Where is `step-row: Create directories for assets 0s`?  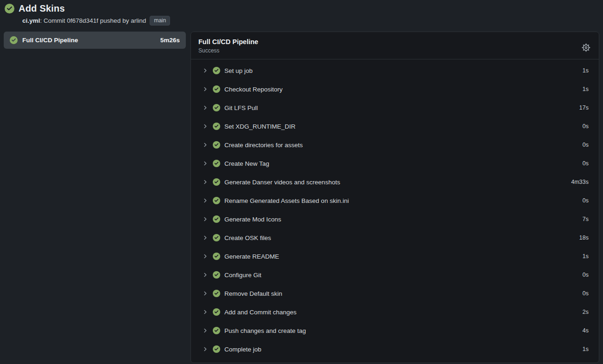
step-row: Create directories for assets 0s is located at coordinates (395, 145).